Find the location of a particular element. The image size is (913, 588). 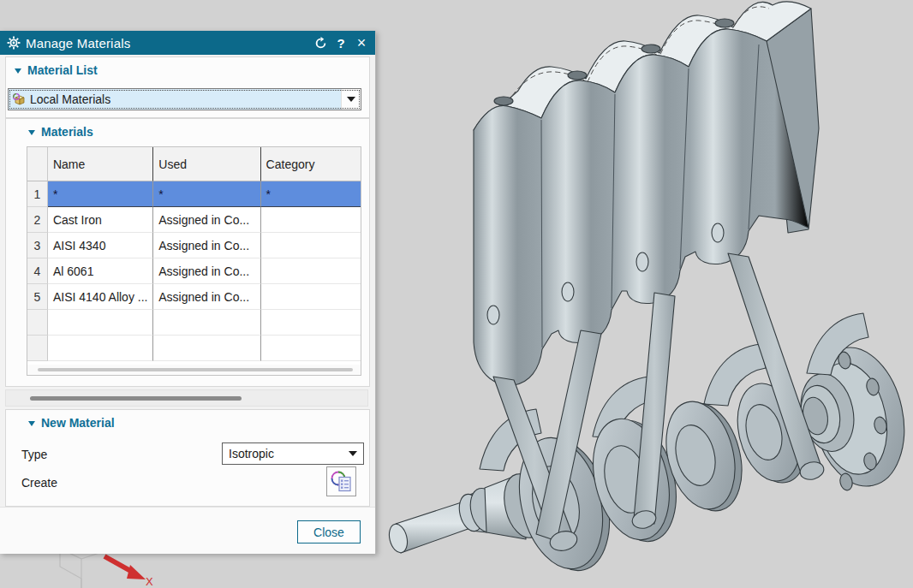

row-number: 4 is located at coordinates (38, 271).